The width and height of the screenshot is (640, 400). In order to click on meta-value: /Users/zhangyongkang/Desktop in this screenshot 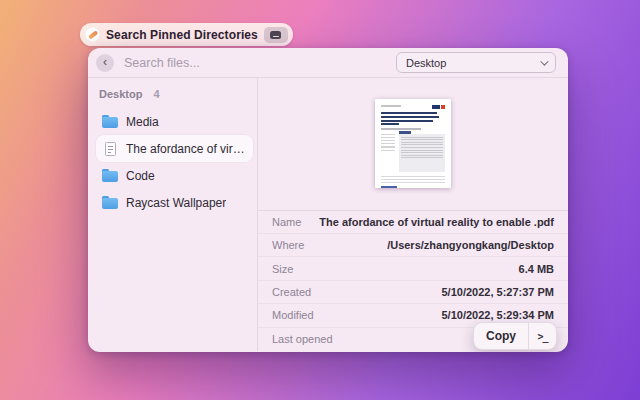, I will do `click(470, 245)`.